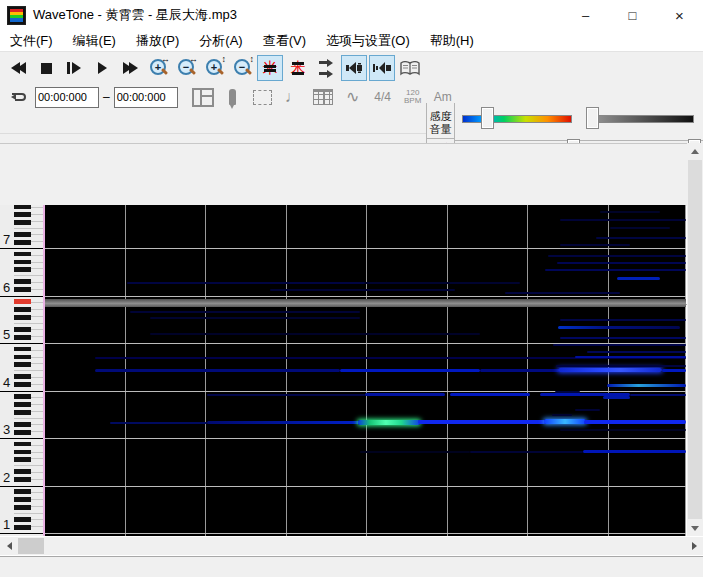 This screenshot has width=703, height=577. I want to click on menu-item-3: 分析(A), so click(220, 41).